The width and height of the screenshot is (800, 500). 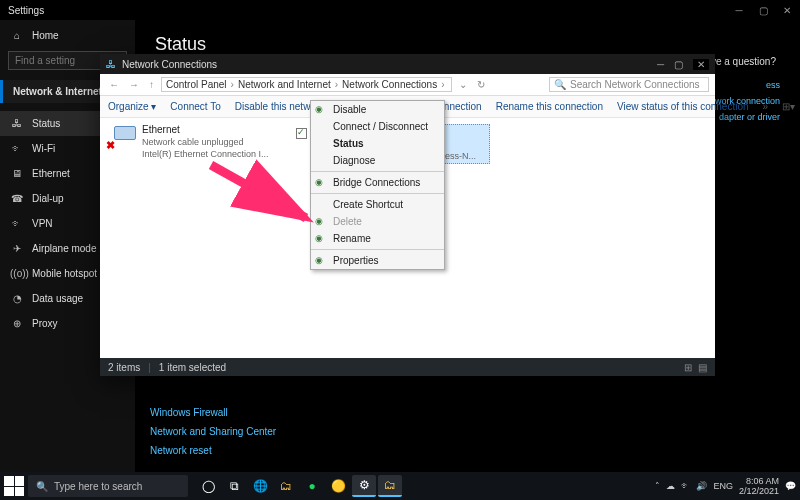 What do you see at coordinates (17, 248) in the screenshot?
I see `airplane-icon: ✈` at bounding box center [17, 248].